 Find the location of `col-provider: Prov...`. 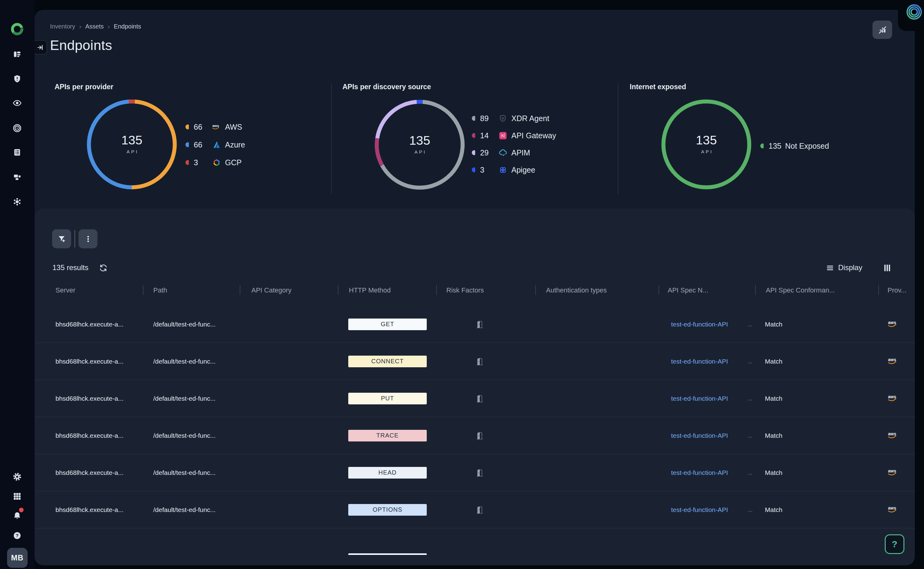

col-provider: Prov... is located at coordinates (897, 291).